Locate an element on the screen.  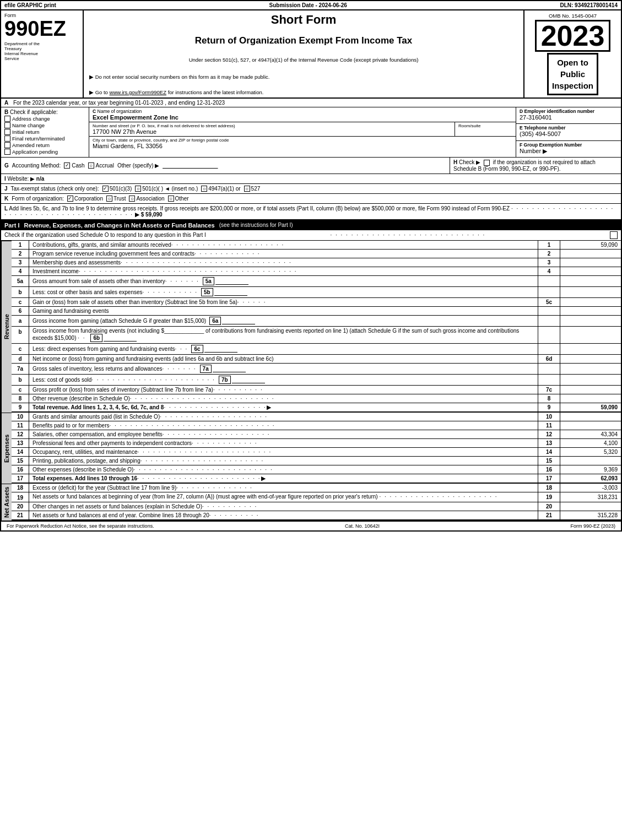
row-code: 17 is located at coordinates (549, 478).